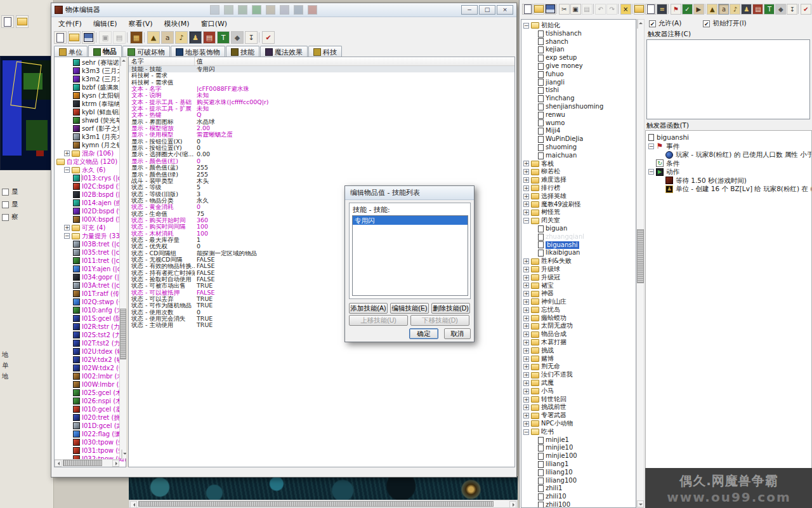  I want to click on tree-item: 自定义物品 (120), so click(90, 161).